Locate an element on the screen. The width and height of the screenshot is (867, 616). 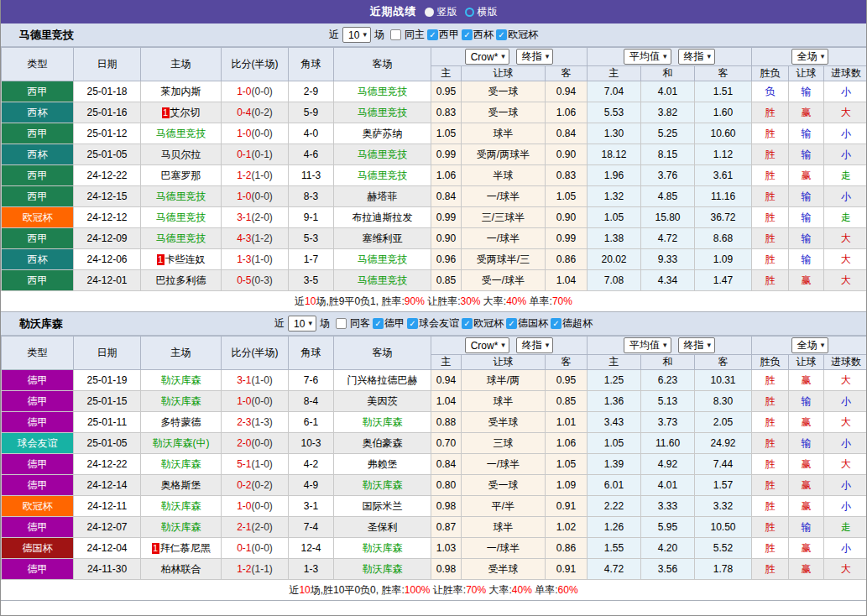
summary-segment: 90% is located at coordinates (415, 301).